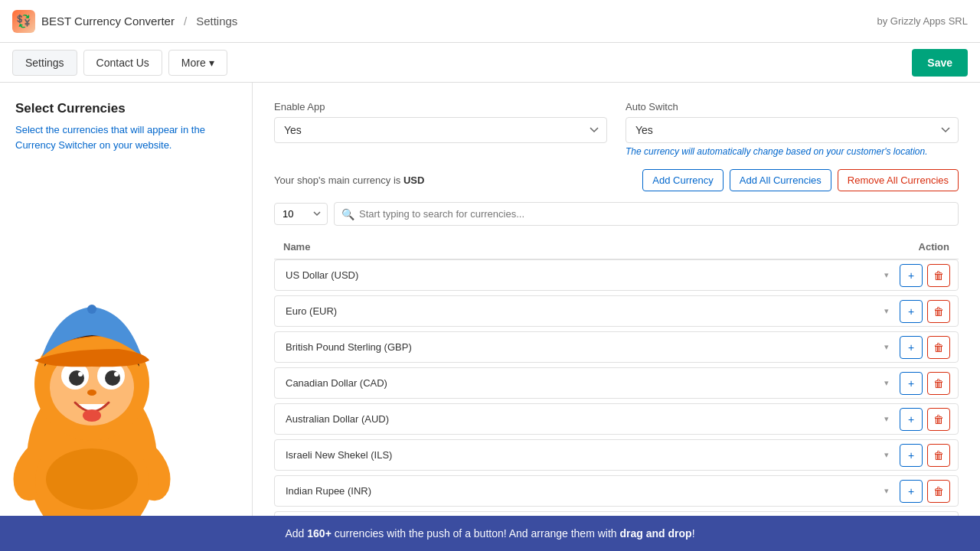  I want to click on currency-name-text: British Pound Sterling (GBP), so click(349, 347).